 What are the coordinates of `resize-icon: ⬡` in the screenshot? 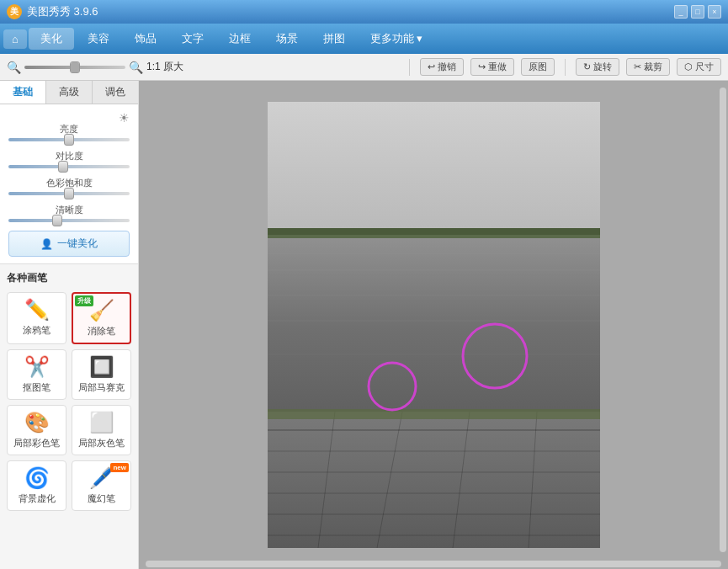 It's located at (688, 67).